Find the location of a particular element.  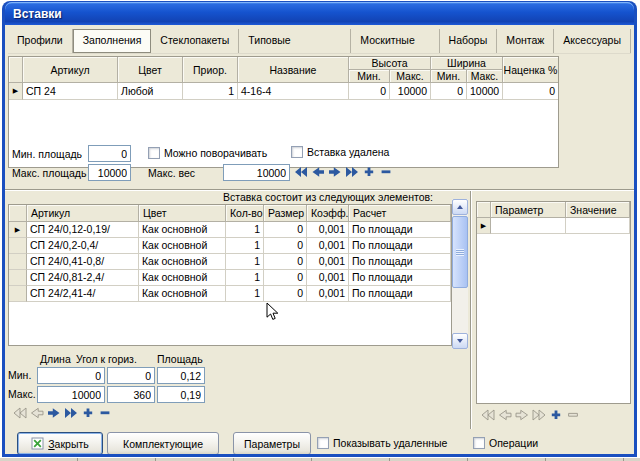

inserts-grid-body: ▶СП 24Любой14-16-40100000100000 is located at coordinates (284, 92).